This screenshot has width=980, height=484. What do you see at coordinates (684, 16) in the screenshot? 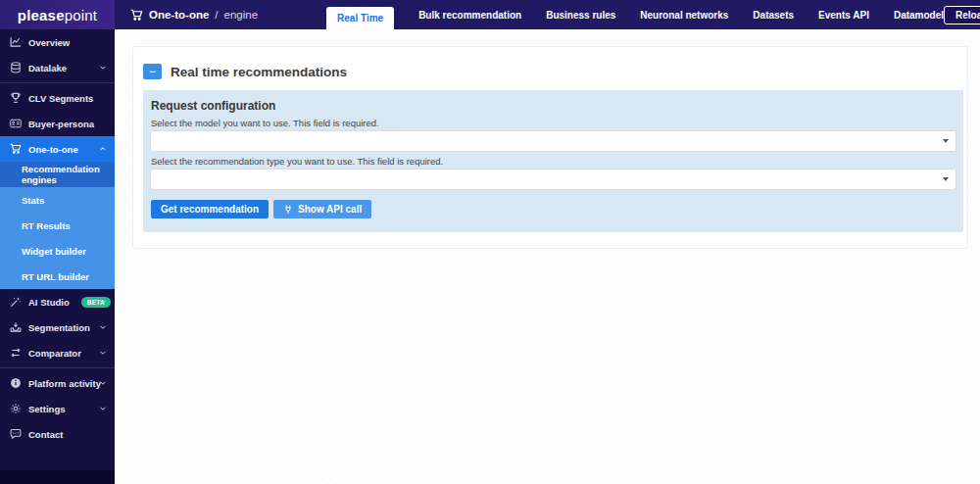
I see `tab-neuronal-networks: Neuronal networks` at bounding box center [684, 16].